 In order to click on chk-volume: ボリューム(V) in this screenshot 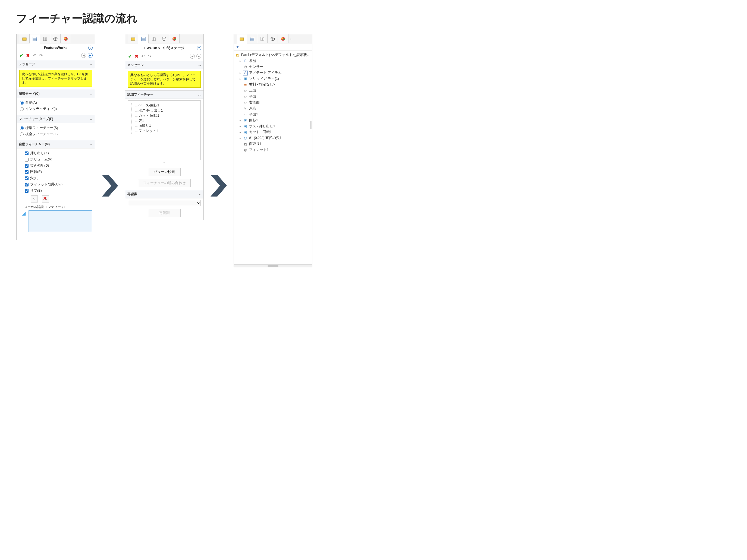, I will do `click(58, 159)`.